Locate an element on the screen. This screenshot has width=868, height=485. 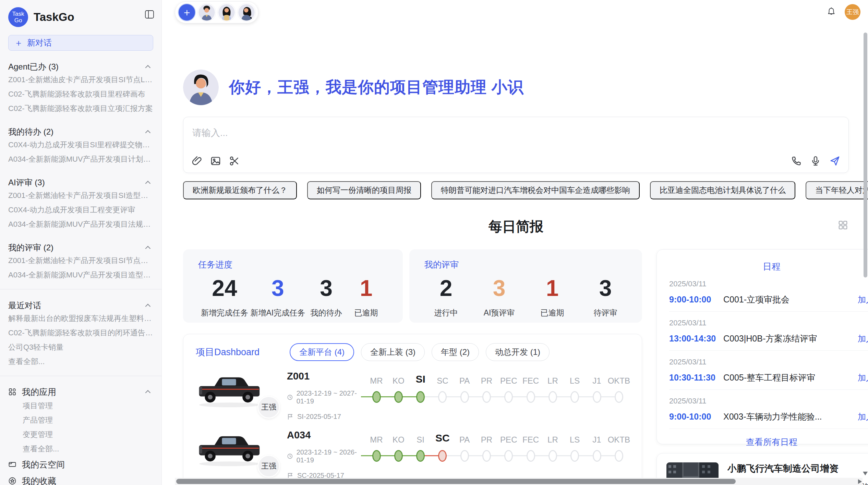
attachment-icon is located at coordinates (197, 161).